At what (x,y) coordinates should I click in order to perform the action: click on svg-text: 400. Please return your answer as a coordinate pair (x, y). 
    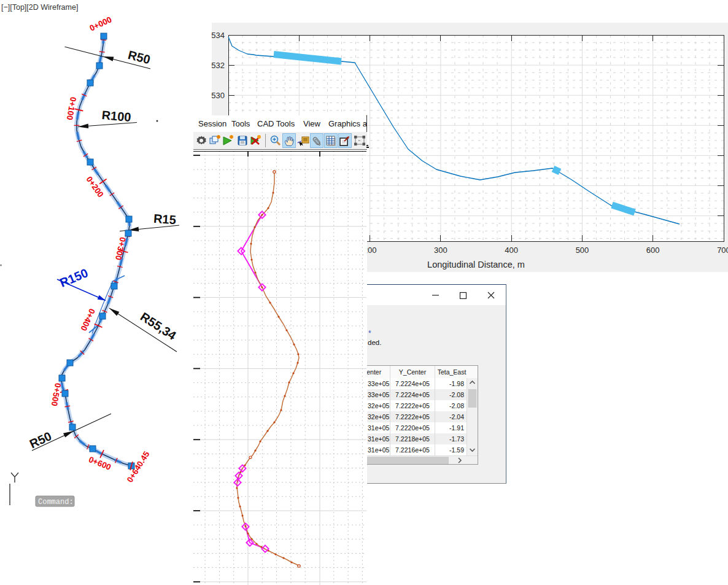
    Looking at the image, I should click on (511, 250).